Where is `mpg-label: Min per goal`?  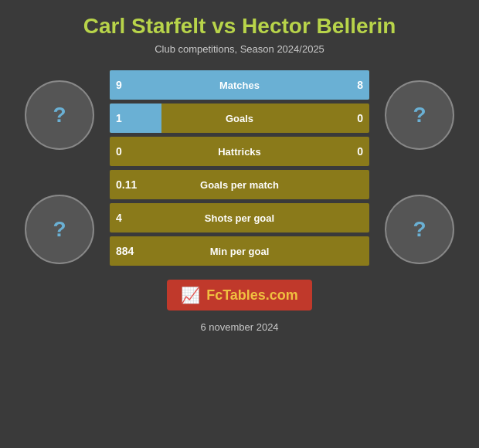
mpg-label: Min per goal is located at coordinates (240, 252).